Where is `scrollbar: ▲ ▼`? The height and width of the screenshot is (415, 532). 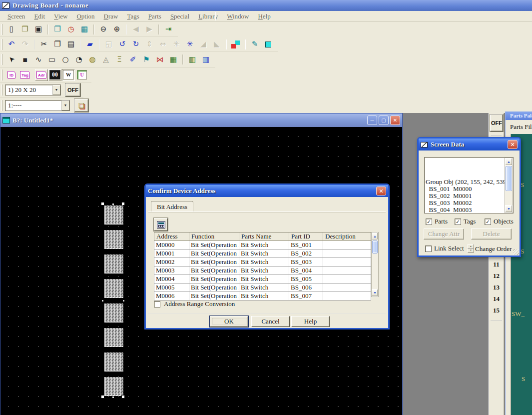 scrollbar: ▲ ▼ is located at coordinates (509, 185).